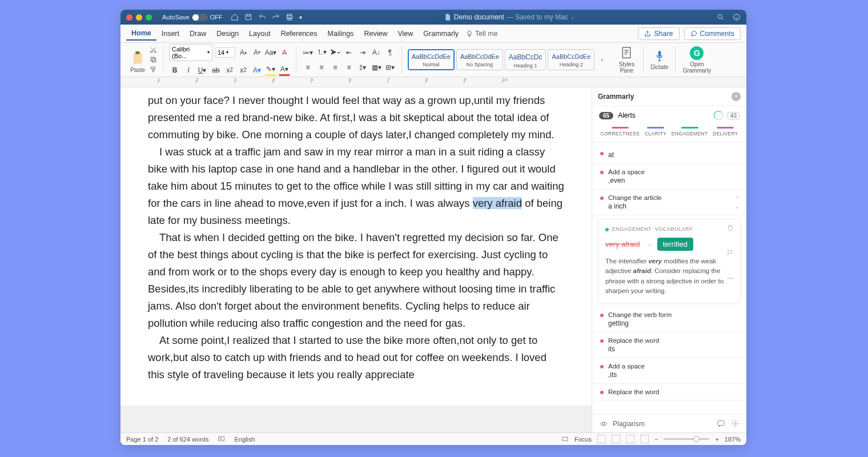 The image size is (868, 457). What do you see at coordinates (153, 70) in the screenshot?
I see `format-painter-icon` at bounding box center [153, 70].